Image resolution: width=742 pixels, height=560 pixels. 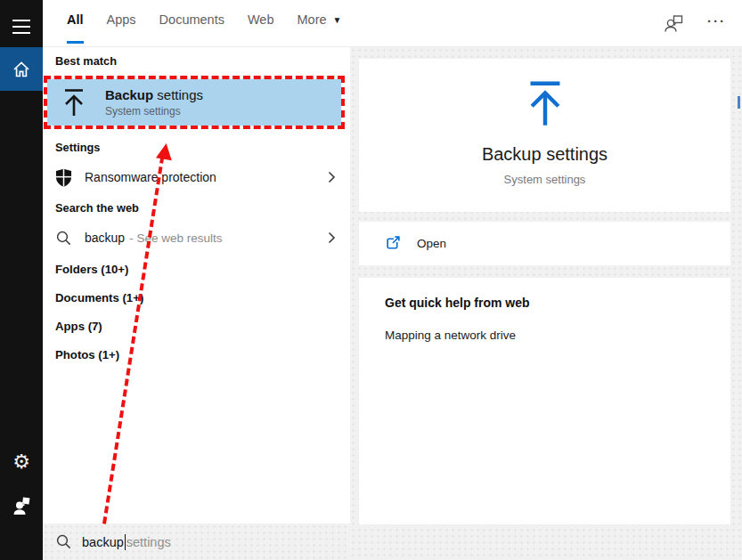 I want to click on sidebar-item-user-feedback, so click(x=21, y=506).